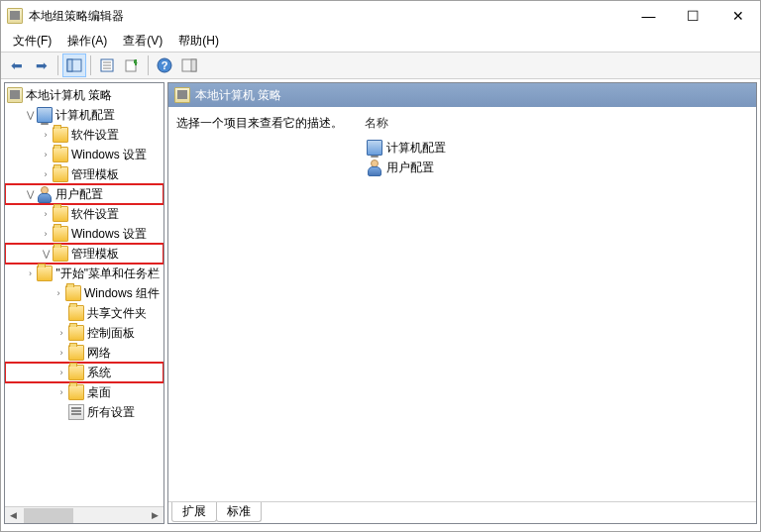  Describe the element at coordinates (117, 313) in the screenshot. I see `tree-node-label: 共享文件夹` at that location.